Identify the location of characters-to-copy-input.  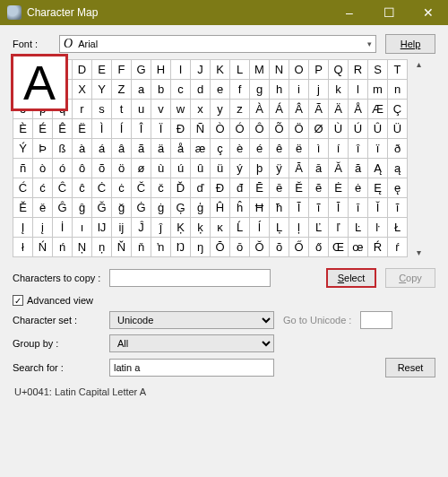
(190, 278).